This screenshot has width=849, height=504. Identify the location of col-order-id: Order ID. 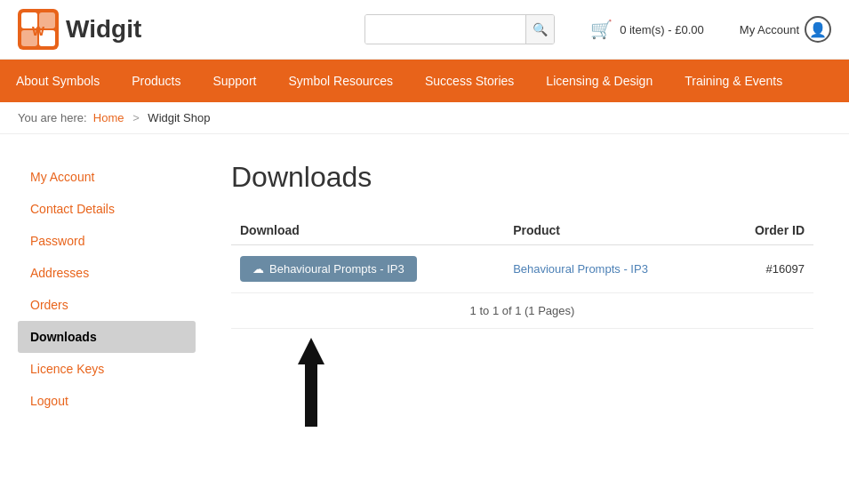
(766, 231).